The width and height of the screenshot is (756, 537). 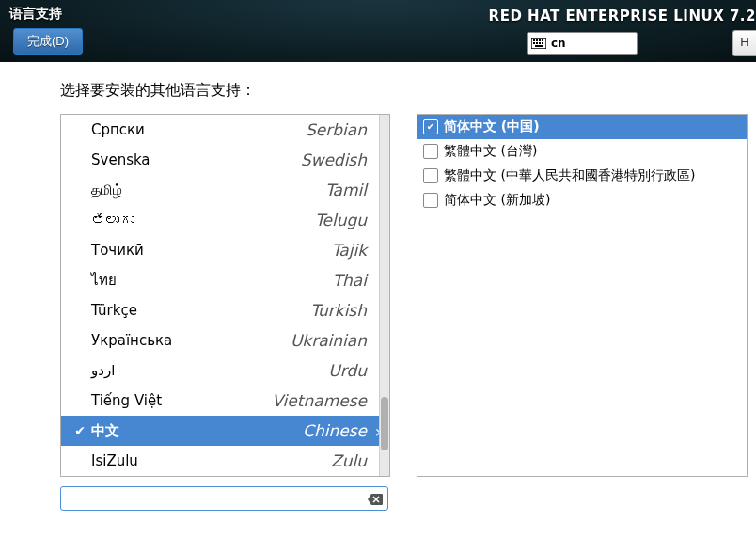 What do you see at coordinates (337, 130) in the screenshot?
I see `language-english-label: Serbian` at bounding box center [337, 130].